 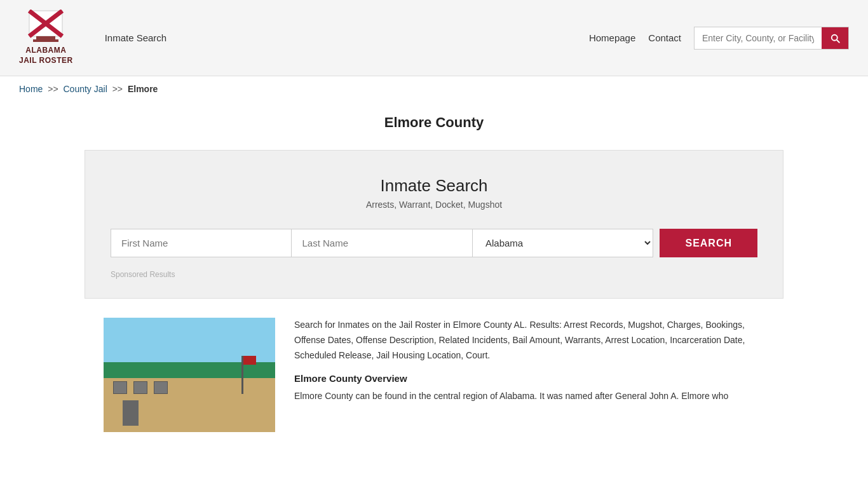 What do you see at coordinates (46, 27) in the screenshot?
I see `logo-svg` at bounding box center [46, 27].